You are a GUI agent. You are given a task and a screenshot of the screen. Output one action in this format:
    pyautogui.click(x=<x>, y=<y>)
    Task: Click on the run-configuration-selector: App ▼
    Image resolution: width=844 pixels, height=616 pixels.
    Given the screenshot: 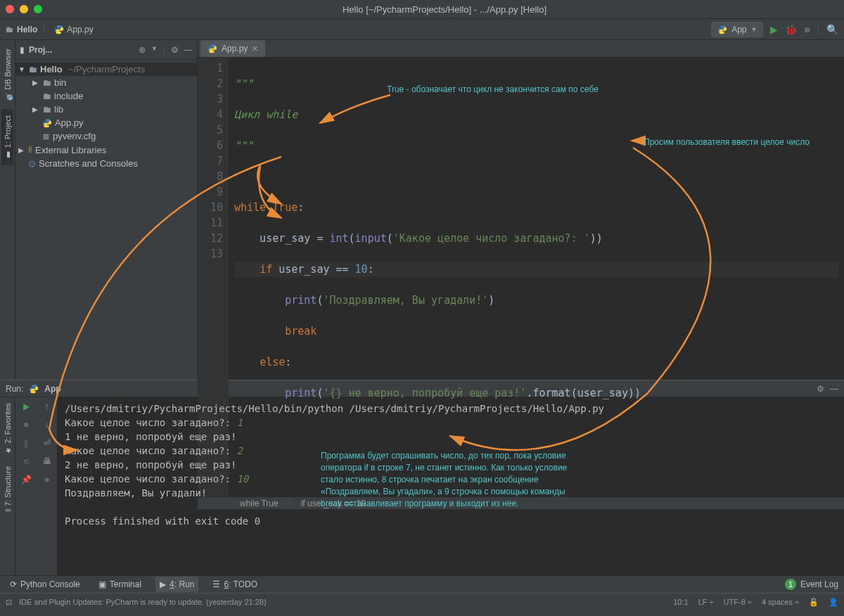 What is the action you would take?
    pyautogui.click(x=737, y=30)
    